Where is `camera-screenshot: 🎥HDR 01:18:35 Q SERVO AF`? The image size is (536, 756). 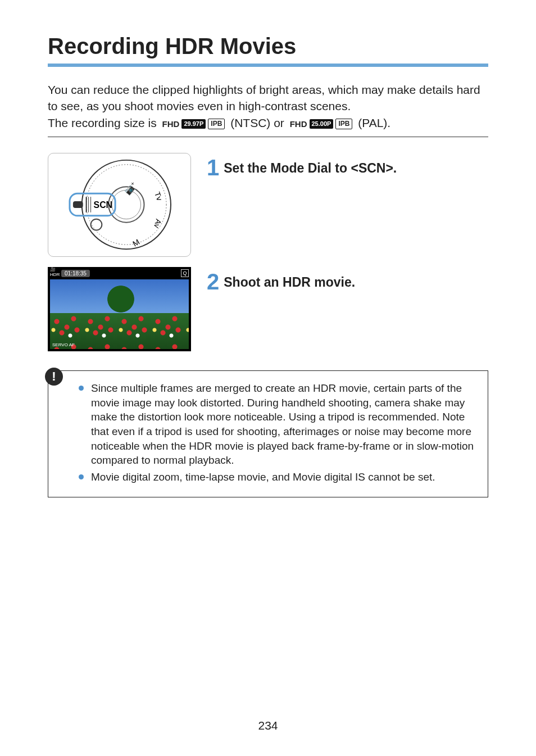
camera-screenshot: 🎥HDR 01:18:35 Q SERVO AF is located at coordinates (119, 309).